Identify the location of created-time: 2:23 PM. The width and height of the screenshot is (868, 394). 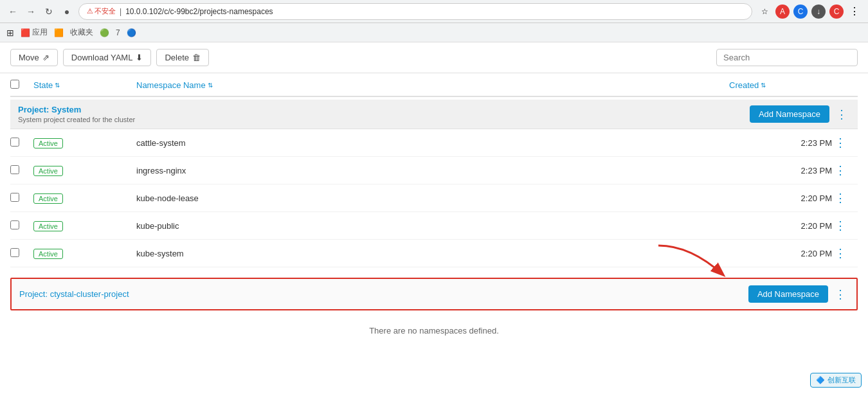
(817, 143).